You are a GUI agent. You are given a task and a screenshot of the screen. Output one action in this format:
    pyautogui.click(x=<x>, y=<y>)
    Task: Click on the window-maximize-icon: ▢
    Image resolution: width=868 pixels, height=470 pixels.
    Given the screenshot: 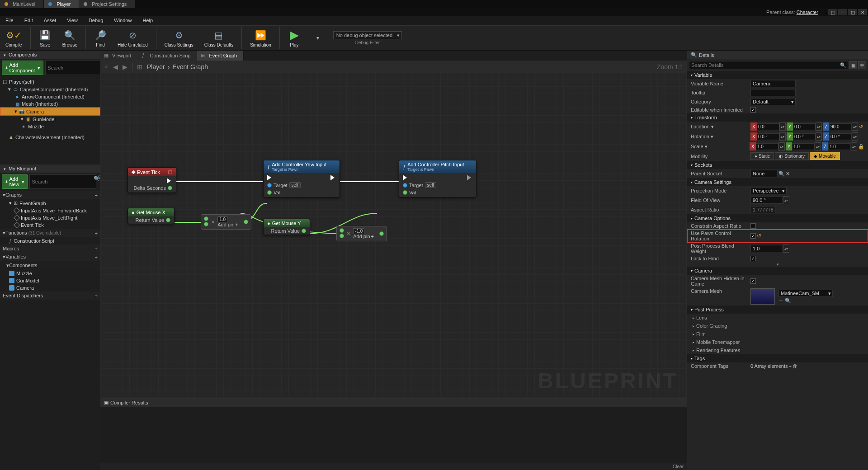 What is the action you would take?
    pyautogui.click(x=853, y=12)
    